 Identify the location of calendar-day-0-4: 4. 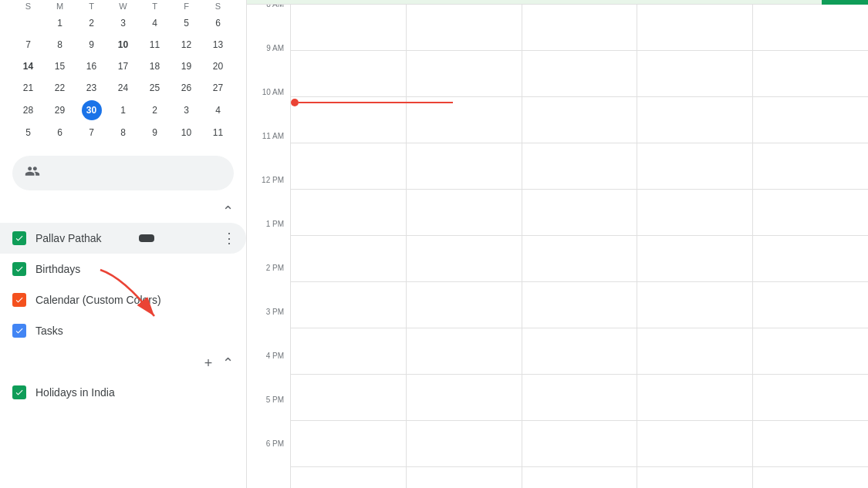
(154, 23).